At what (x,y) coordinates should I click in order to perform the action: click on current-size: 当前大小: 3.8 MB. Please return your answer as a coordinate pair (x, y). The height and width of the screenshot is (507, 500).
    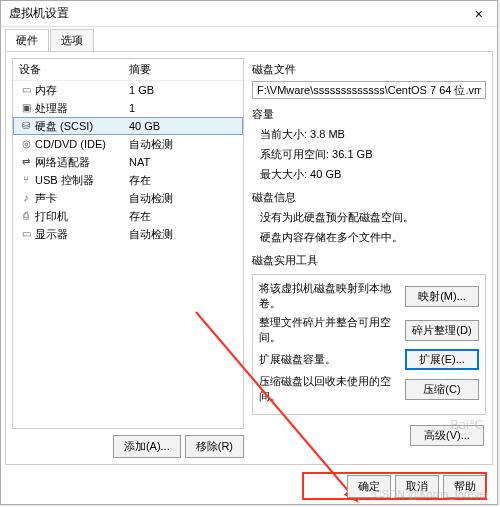
    Looking at the image, I should click on (369, 134).